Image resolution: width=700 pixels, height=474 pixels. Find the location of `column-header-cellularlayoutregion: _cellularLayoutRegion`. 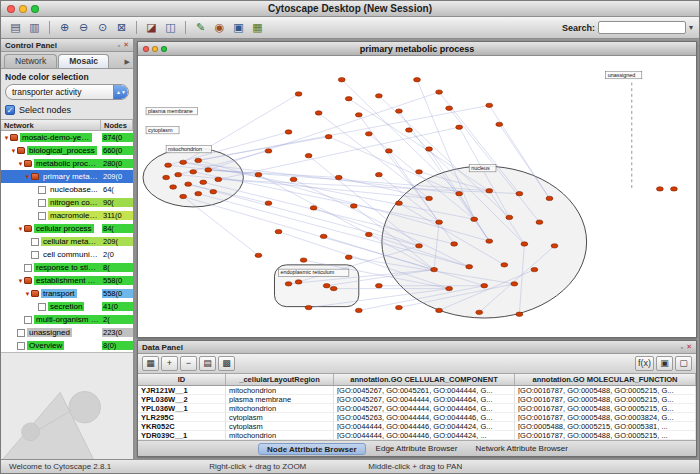

column-header-cellularlayoutregion: _cellularLayoutRegion is located at coordinates (280, 380).